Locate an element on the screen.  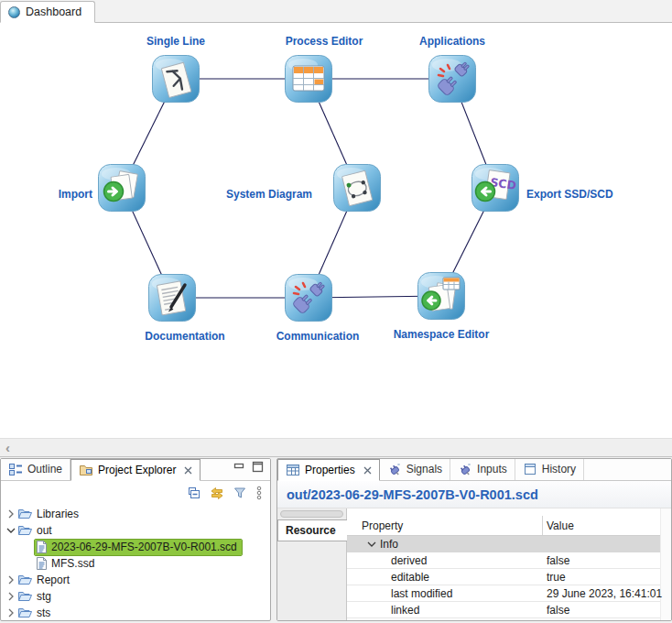
tree-item-content: MFS.ssd is located at coordinates (67, 564).